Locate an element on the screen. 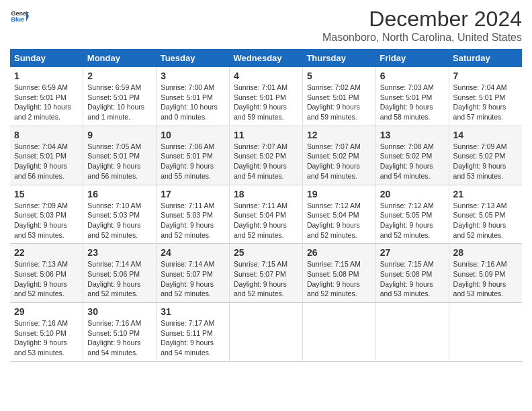  calendar-cell: 8Sunrise: 7:04 AMSunset: 5:01 PMDaylight… is located at coordinates (47, 155).